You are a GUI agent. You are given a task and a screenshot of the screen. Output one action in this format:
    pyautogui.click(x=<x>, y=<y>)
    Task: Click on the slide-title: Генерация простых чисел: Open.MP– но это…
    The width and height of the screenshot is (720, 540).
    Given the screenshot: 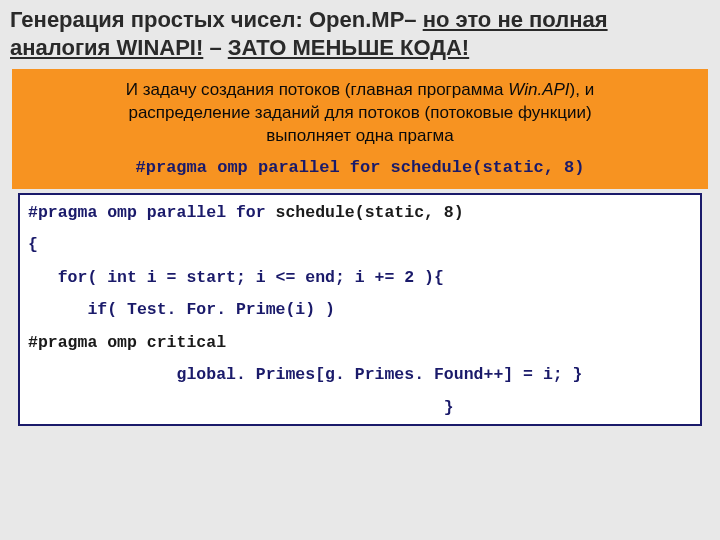 What is the action you would take?
    pyautogui.click(x=360, y=34)
    